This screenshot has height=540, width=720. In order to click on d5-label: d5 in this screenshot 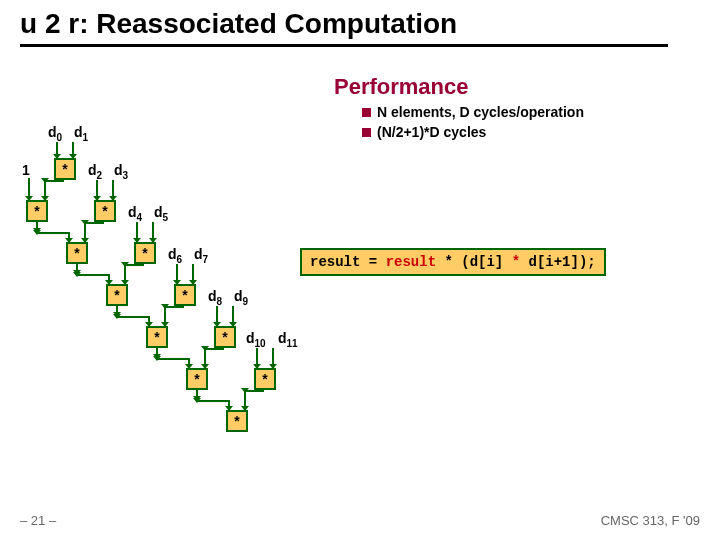, I will do `click(161, 214)`.